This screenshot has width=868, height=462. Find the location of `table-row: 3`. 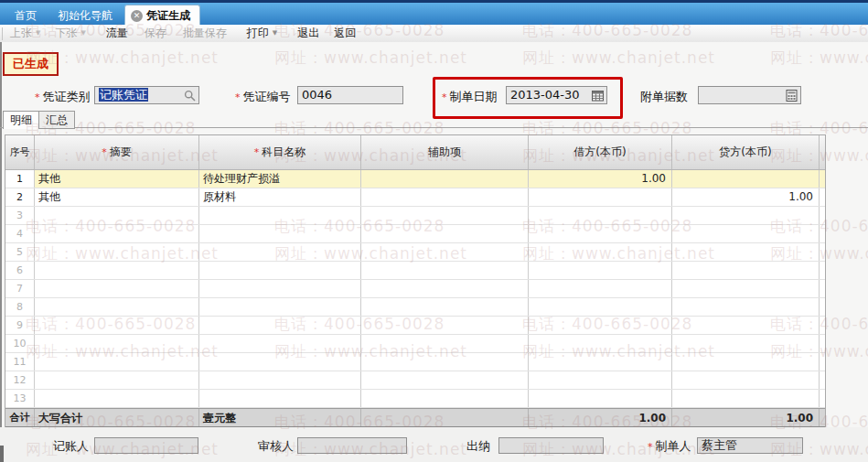

table-row: 3 is located at coordinates (415, 216).